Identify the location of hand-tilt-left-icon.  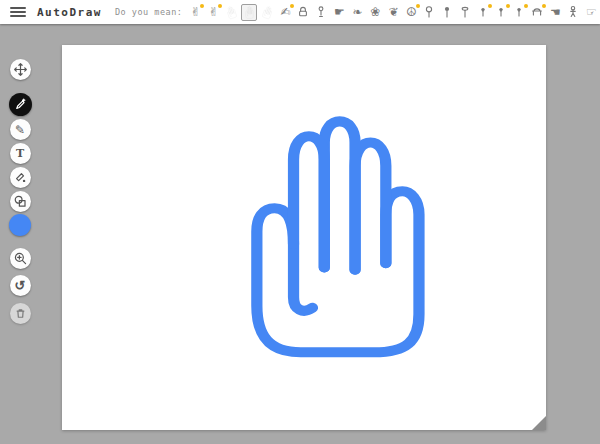
(231, 12).